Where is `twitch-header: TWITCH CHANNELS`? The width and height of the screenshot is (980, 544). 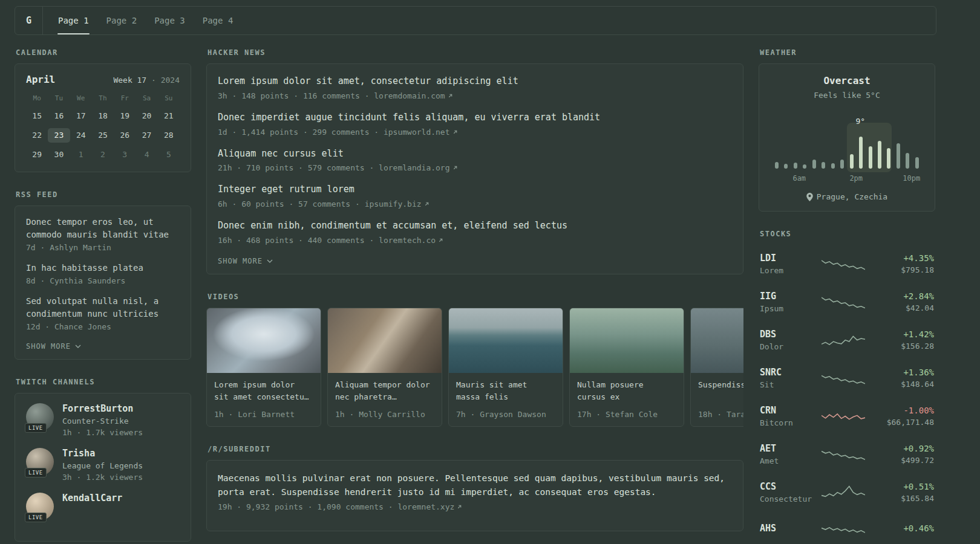 twitch-header: TWITCH CHANNELS is located at coordinates (103, 382).